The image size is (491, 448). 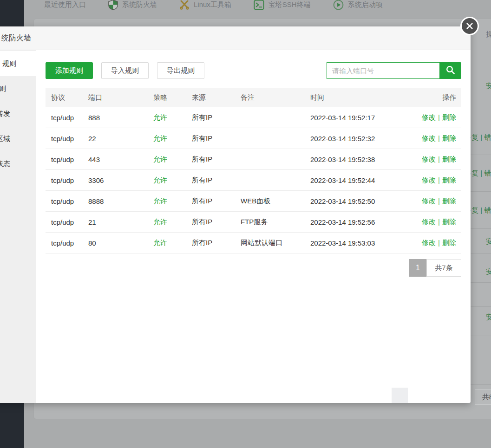 I want to click on table-row: tcp/udp 21 允许 所有IP FTP服务 2022-03-14 19:5…, so click(x=254, y=222).